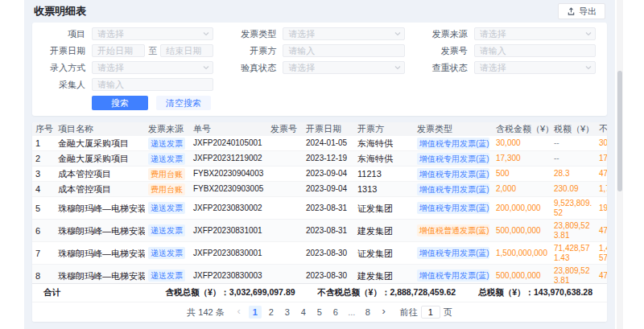 This screenshot has height=329, width=644. I want to click on table-row: 7珠穆朗玛峰—电梯安装递送发票JXFP202308300012023-08-30…, so click(320, 253).